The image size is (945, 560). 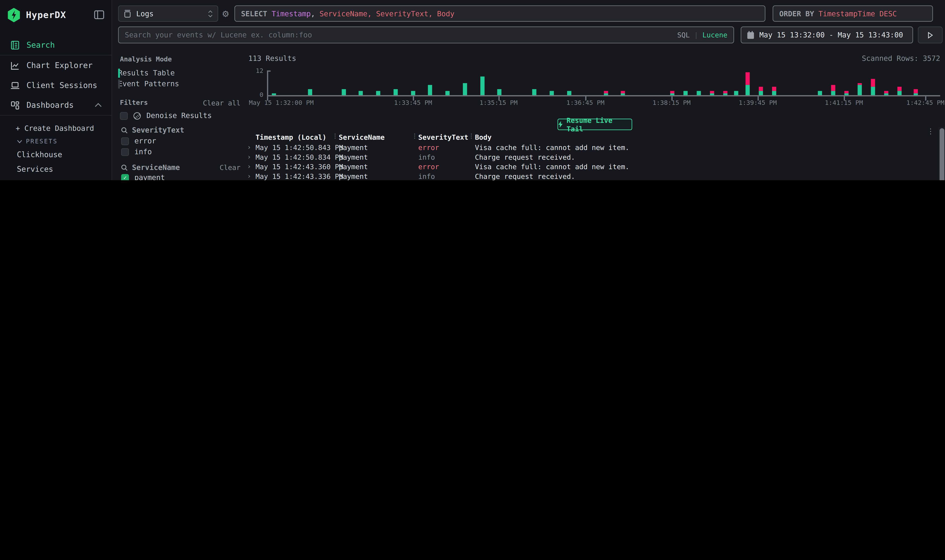 I want to click on sidebar-item-client-sessions: Client Sessions, so click(x=56, y=85).